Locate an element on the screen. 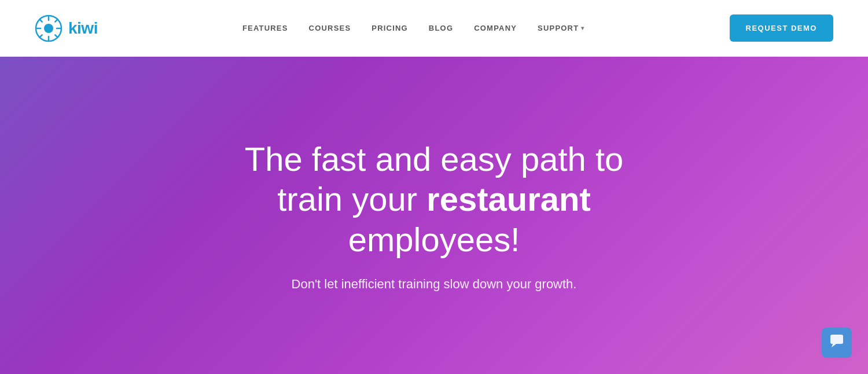 Image resolution: width=868 pixels, height=374 pixels. nav-item-support: SUPPORT ▾ is located at coordinates (561, 28).